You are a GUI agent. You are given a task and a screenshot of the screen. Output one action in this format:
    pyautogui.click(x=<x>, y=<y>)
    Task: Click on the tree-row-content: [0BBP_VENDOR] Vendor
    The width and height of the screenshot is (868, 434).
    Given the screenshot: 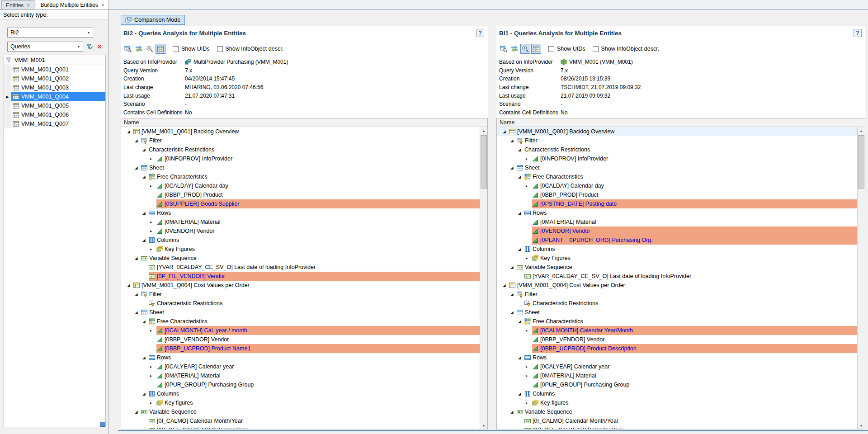 What is the action you would take?
    pyautogui.click(x=694, y=340)
    